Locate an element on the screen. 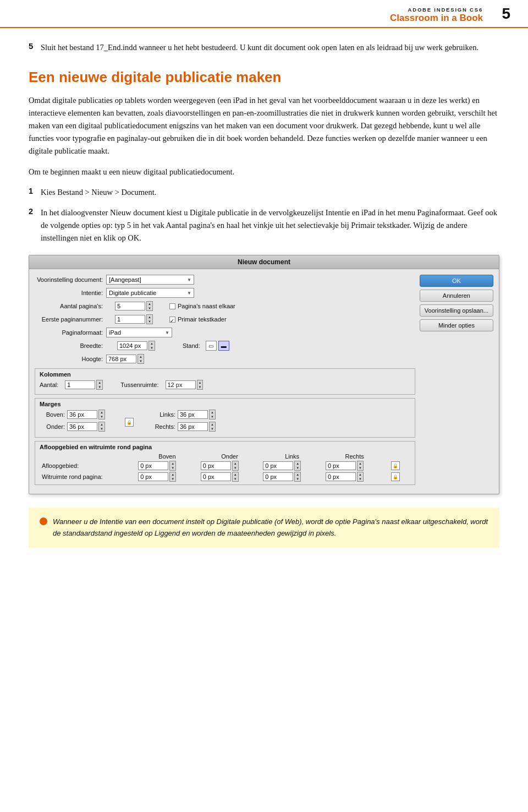  hoogte-input: 768 px is located at coordinates (121, 359).